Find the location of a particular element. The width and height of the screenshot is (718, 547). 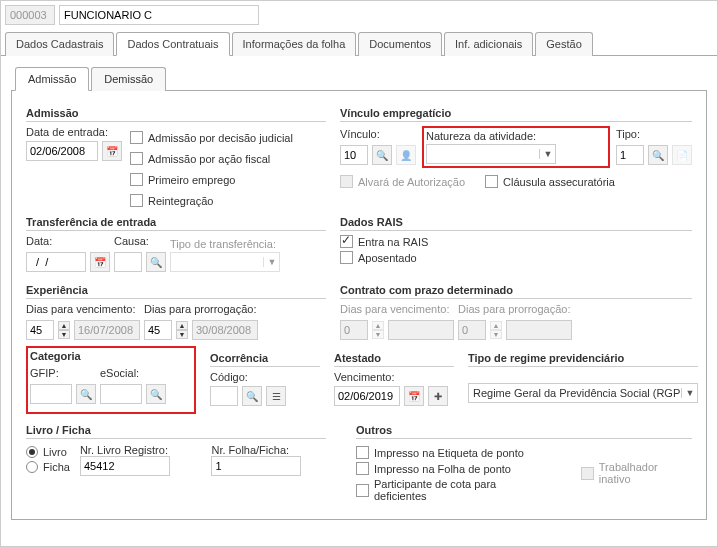

chk-acao-fiscal is located at coordinates (136, 158).